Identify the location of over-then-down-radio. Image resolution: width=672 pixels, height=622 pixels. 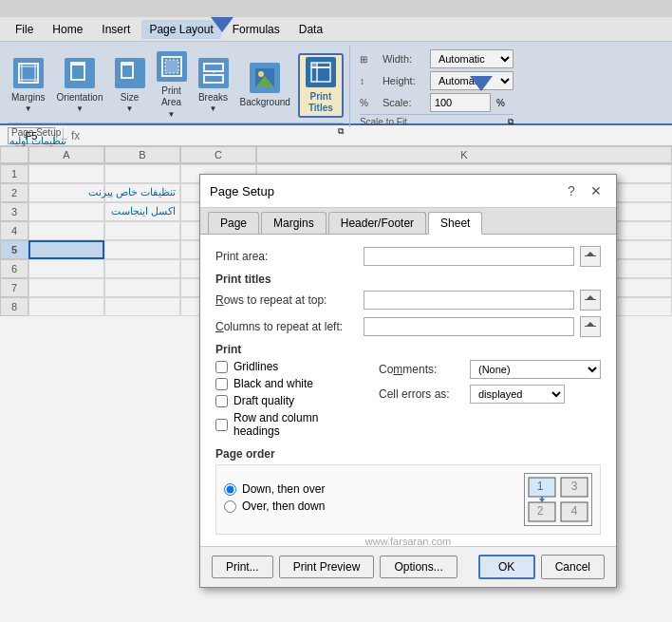
(230, 507).